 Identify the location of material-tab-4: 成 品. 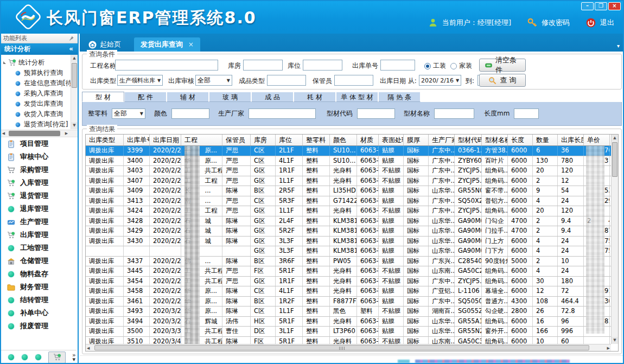
(272, 97).